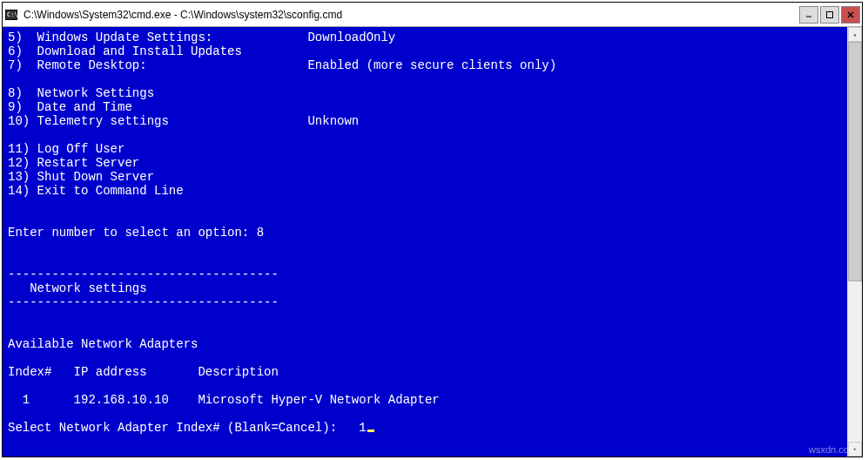 The height and width of the screenshot is (460, 868). Describe the element at coordinates (809, 15) in the screenshot. I see `minimize-button` at that location.